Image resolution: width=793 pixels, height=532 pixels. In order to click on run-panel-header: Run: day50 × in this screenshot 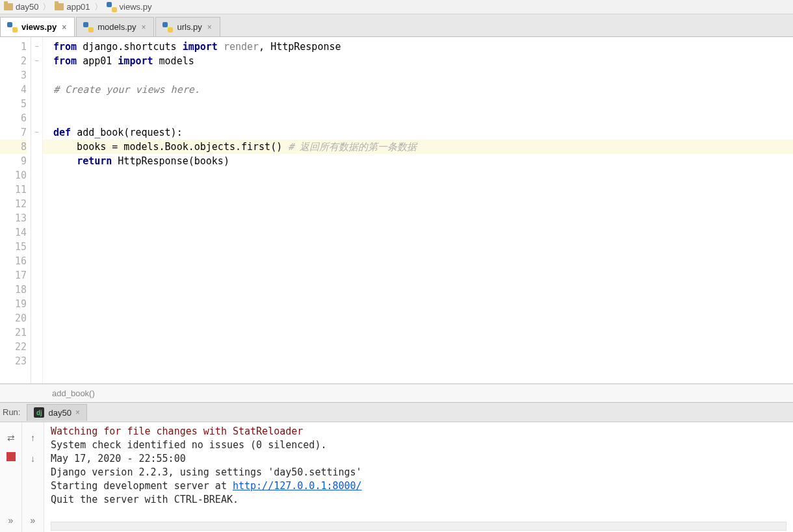, I will do `click(396, 412)`.